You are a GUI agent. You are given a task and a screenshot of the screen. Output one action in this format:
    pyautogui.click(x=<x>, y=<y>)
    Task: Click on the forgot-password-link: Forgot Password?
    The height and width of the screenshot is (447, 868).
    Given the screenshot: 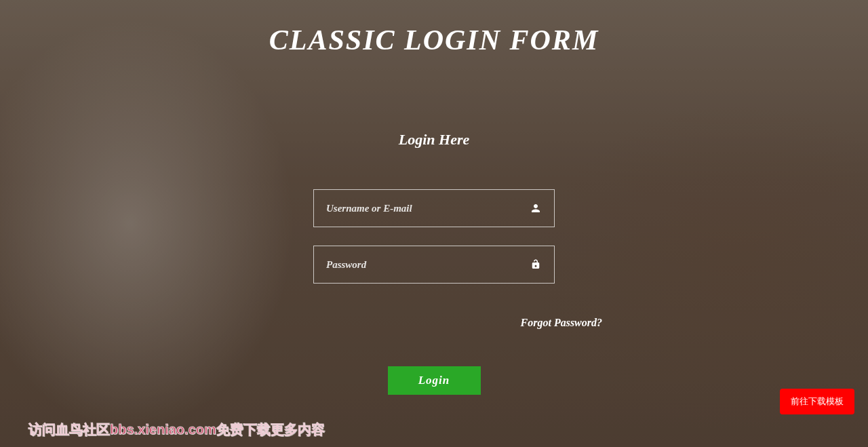 What is the action you would take?
    pyautogui.click(x=481, y=323)
    